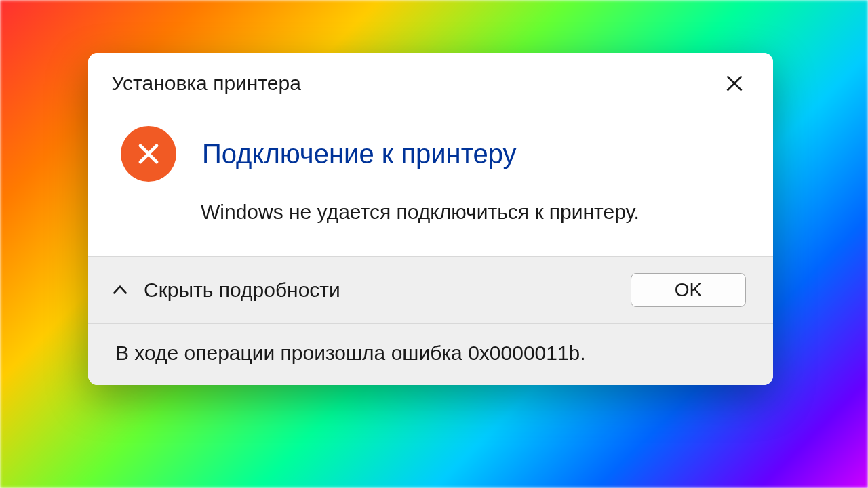 This screenshot has height=488, width=868. I want to click on details-toggle-label: Скрыть подробности, so click(242, 290).